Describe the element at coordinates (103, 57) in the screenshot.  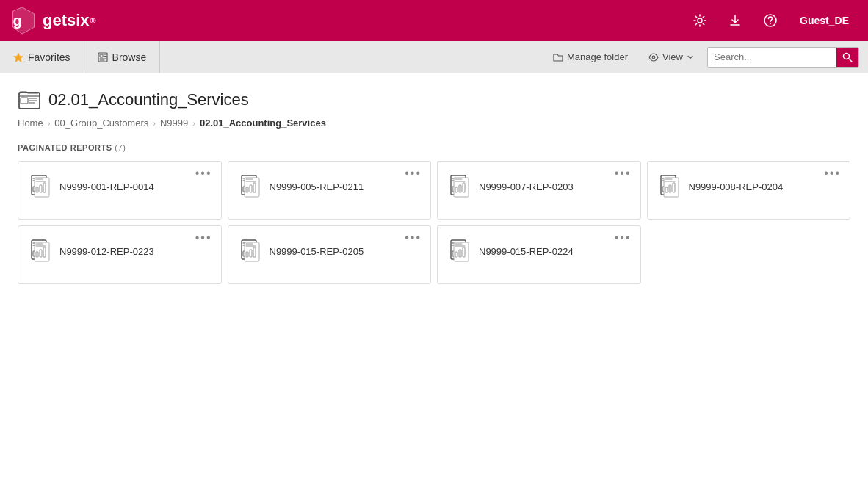
I see `browse-icon` at that location.